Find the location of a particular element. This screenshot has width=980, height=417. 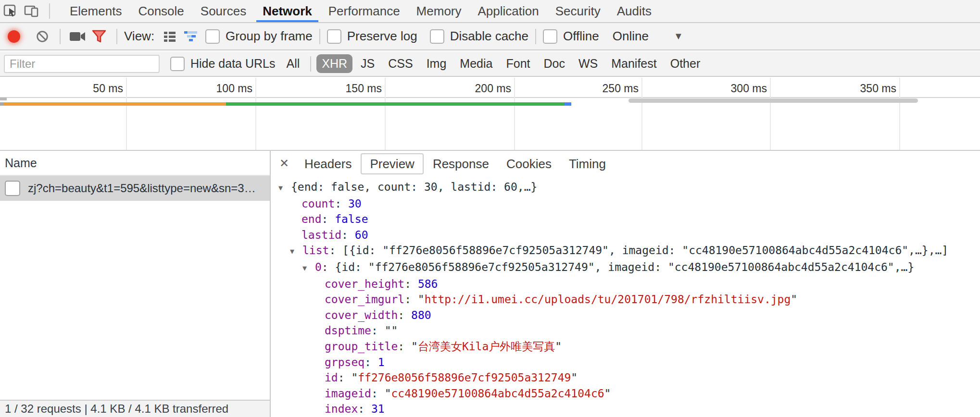

timeline-tick: 300 ms is located at coordinates (770, 114).